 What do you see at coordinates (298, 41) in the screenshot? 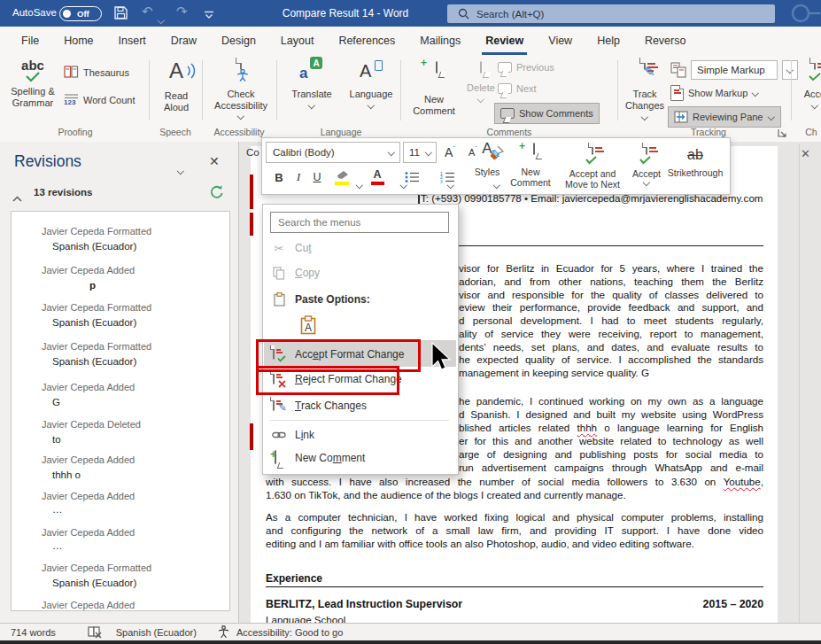
I see `tab-layout: Layout` at bounding box center [298, 41].